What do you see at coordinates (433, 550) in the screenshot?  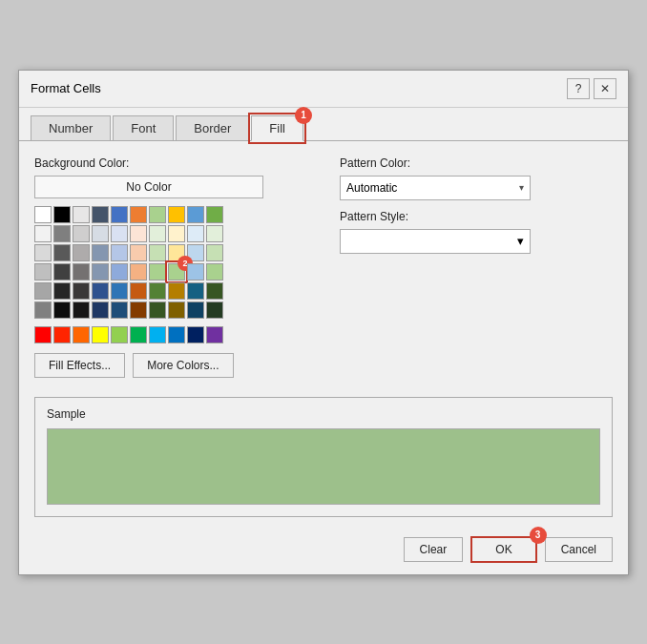 I see `clear-button: Clear` at bounding box center [433, 550].